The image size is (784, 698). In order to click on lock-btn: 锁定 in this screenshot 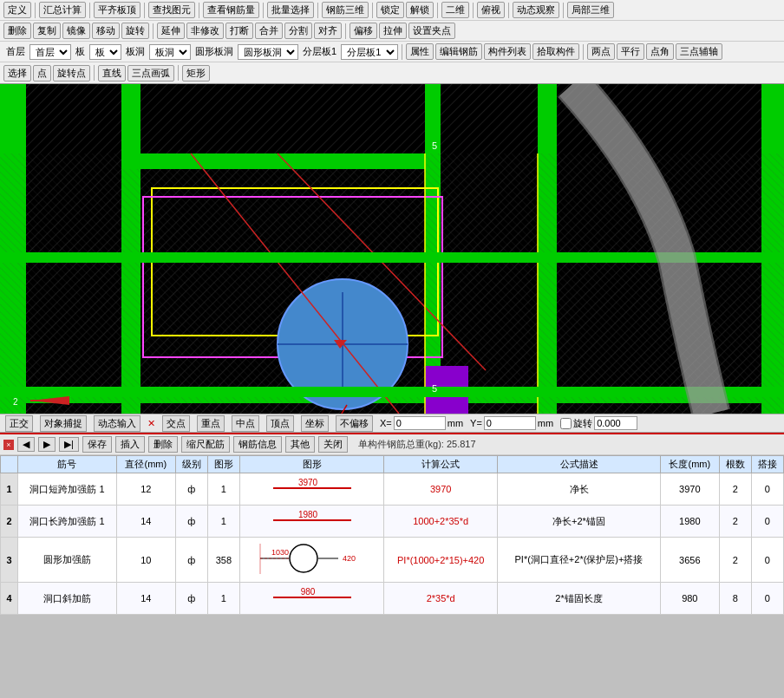, I will do `click(390, 10)`.